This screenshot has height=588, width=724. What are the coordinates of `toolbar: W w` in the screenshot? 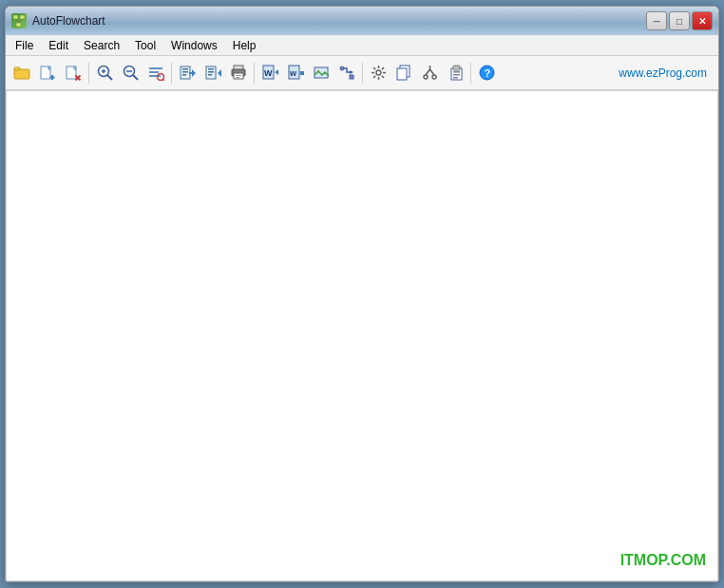 It's located at (362, 73).